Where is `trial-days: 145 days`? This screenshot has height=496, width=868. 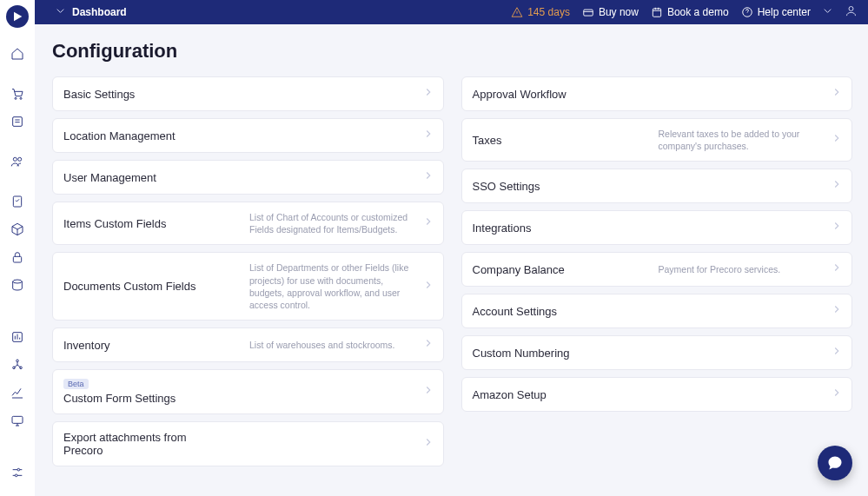 trial-days: 145 days is located at coordinates (540, 12).